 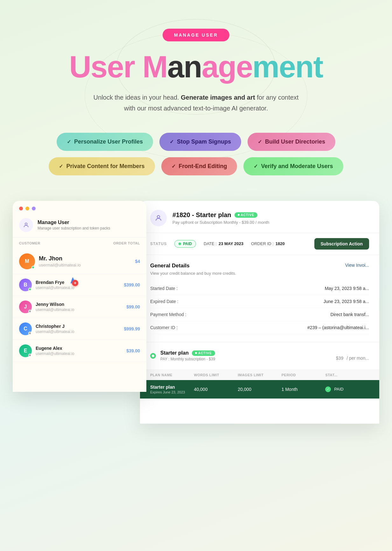 I want to click on plan-price: $39 / per mon..., so click(x=353, y=356).